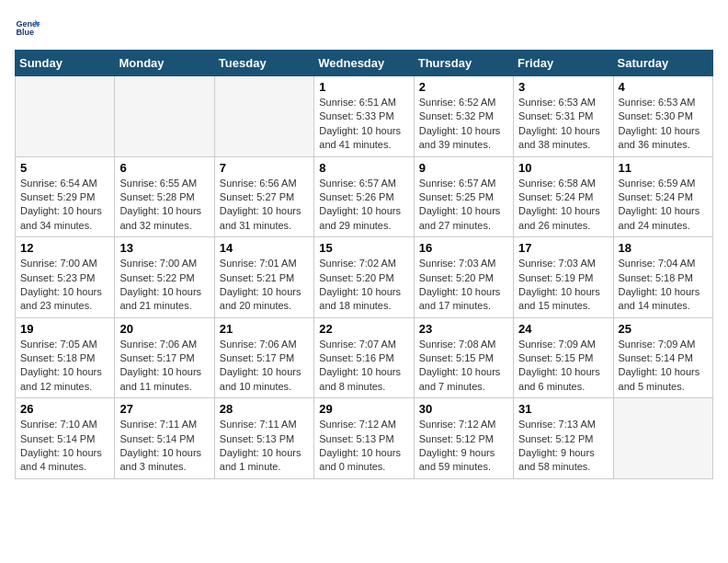 This screenshot has height=563, width=728. Describe the element at coordinates (28, 28) in the screenshot. I see `logo-icon: General Blue` at that location.